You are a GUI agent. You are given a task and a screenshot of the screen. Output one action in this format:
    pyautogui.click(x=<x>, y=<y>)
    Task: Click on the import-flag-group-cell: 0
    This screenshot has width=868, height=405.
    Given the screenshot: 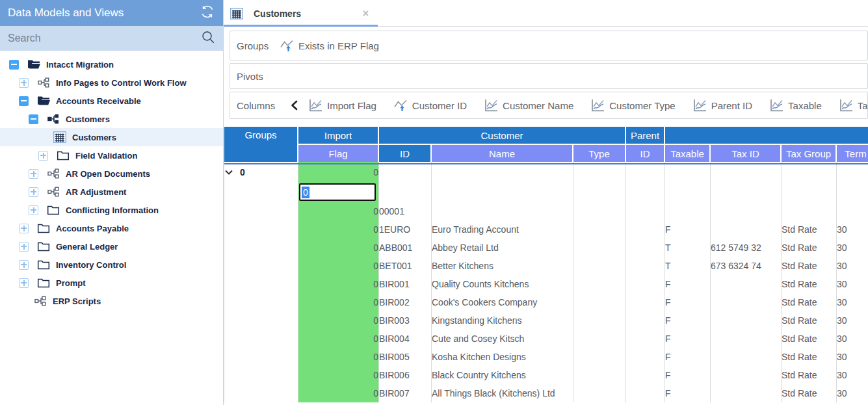 What is the action you would take?
    pyautogui.click(x=339, y=172)
    